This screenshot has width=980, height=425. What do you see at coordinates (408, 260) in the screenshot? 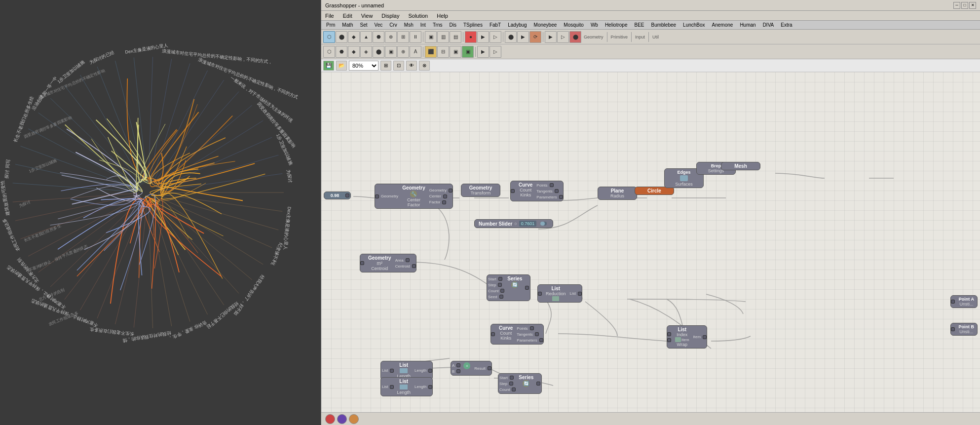
I see `port-area-out` at bounding box center [408, 260].